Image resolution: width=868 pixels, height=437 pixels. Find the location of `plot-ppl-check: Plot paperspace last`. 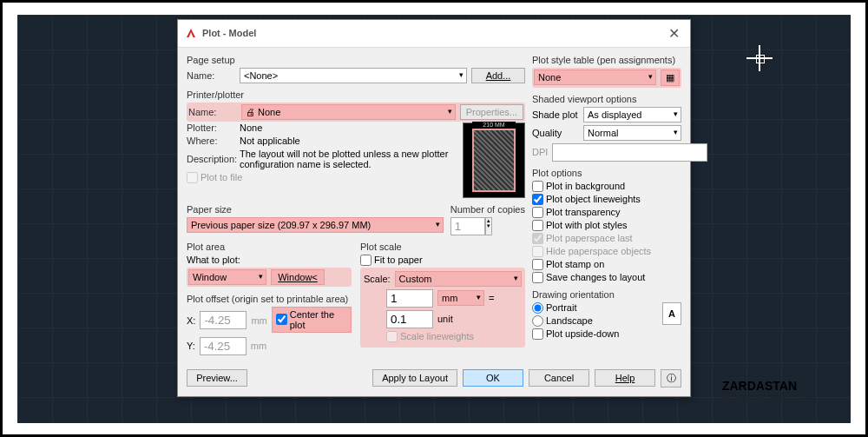

plot-ppl-check: Plot paperspace last is located at coordinates (607, 238).